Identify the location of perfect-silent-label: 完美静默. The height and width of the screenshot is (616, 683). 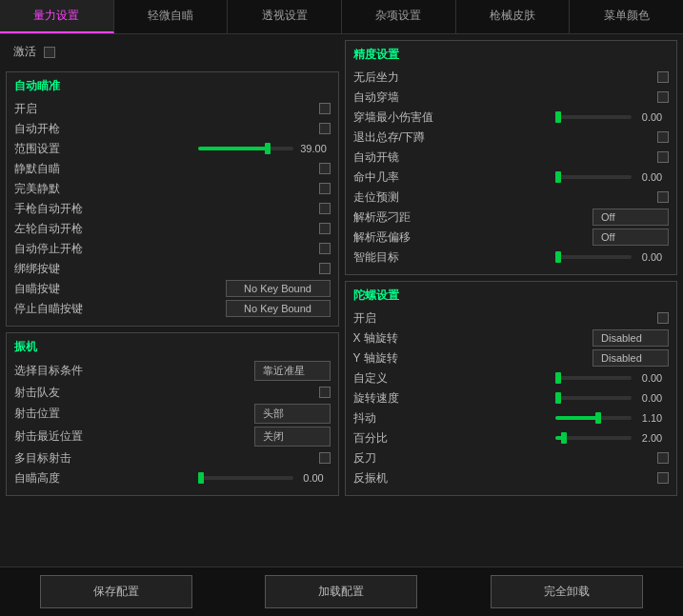
(57, 189).